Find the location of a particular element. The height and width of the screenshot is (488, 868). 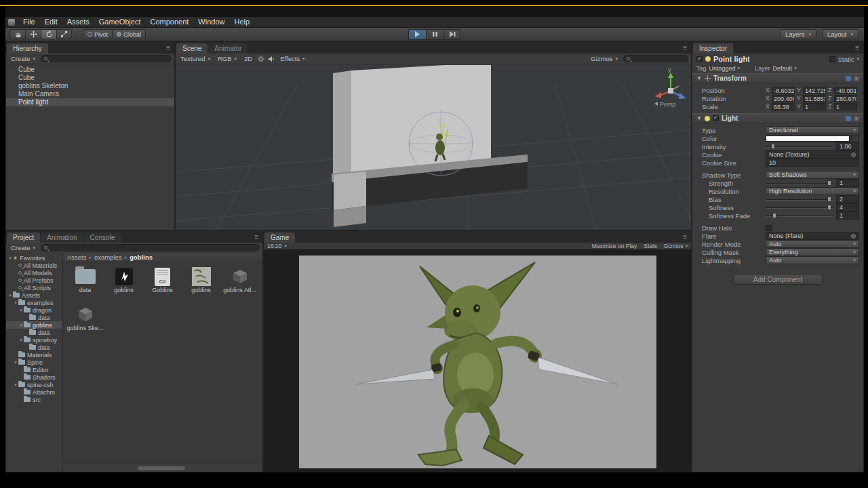

light-component-header: ▼ Light is located at coordinates (778, 118).